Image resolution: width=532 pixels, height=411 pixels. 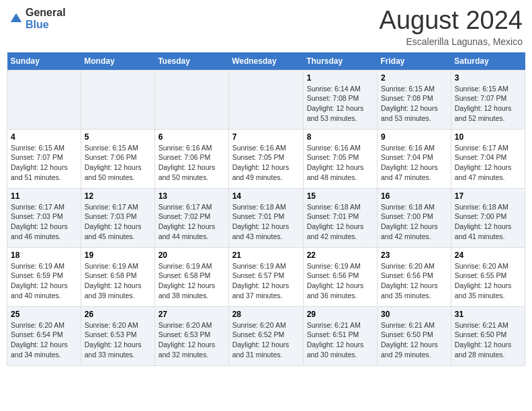 What do you see at coordinates (118, 163) in the screenshot?
I see `day-content: Sunrise: 6:15 AM Sunset: 7:06 PM Dayligh…` at bounding box center [118, 163].